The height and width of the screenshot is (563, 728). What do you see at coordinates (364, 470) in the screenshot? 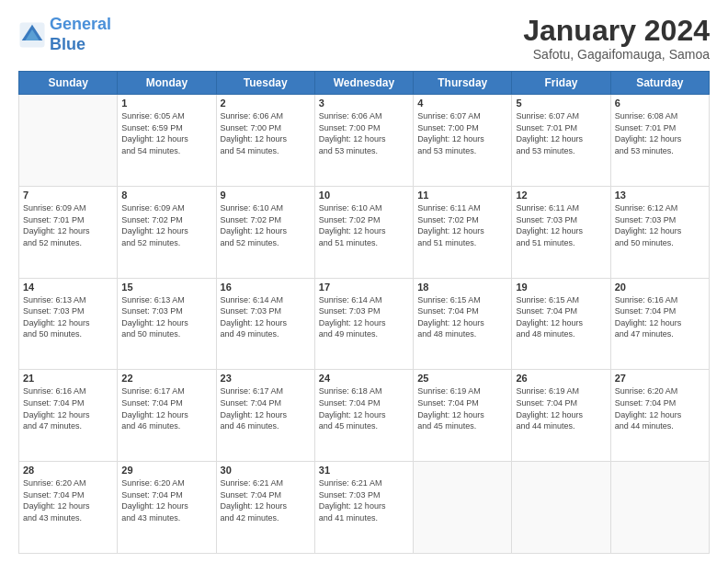
I see `day-number: 31` at bounding box center [364, 470].